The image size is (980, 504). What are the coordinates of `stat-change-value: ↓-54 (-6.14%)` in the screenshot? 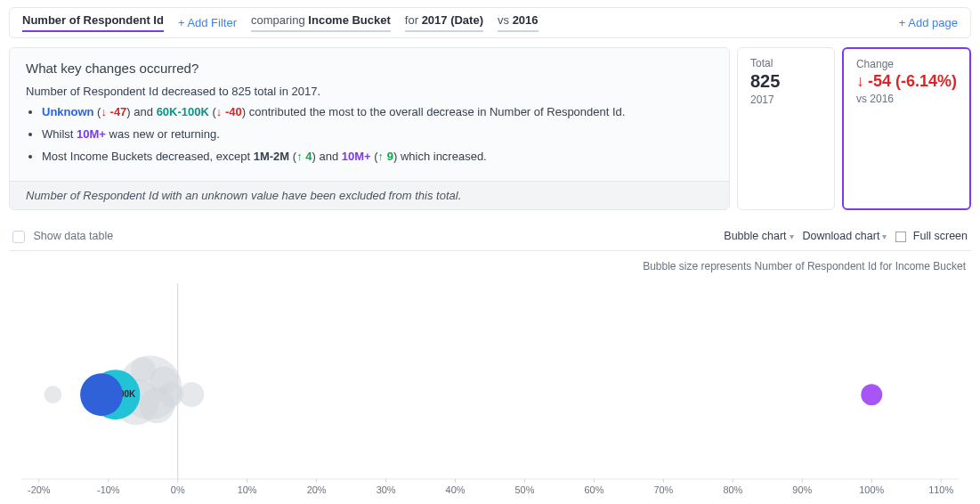 It's located at (906, 82).